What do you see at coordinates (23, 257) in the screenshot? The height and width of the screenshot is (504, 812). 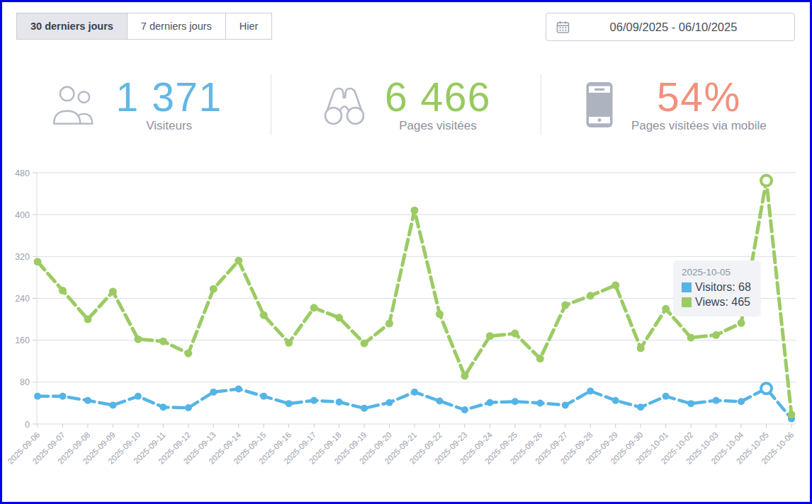 I see `svg-text: 320` at bounding box center [23, 257].